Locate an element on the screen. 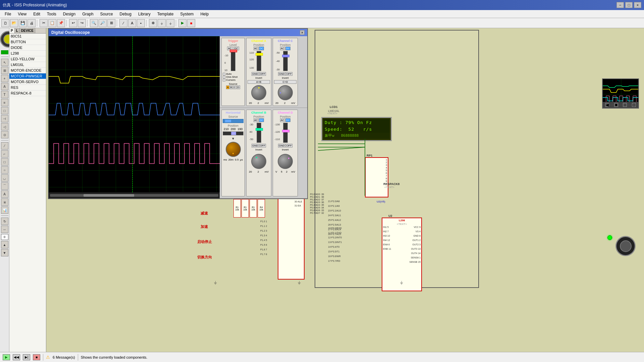  chB-slider-thumb is located at coordinates (259, 129).